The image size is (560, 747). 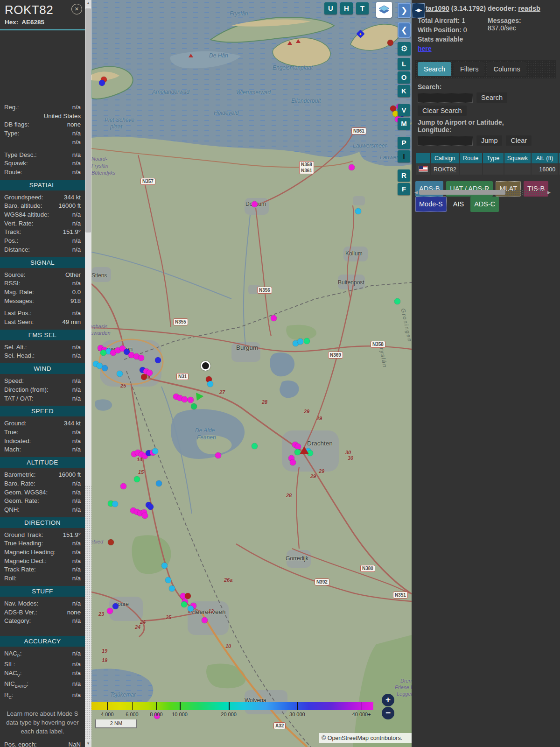 What do you see at coordinates (445, 158) in the screenshot?
I see `table-header-cell: Callsign` at bounding box center [445, 158].